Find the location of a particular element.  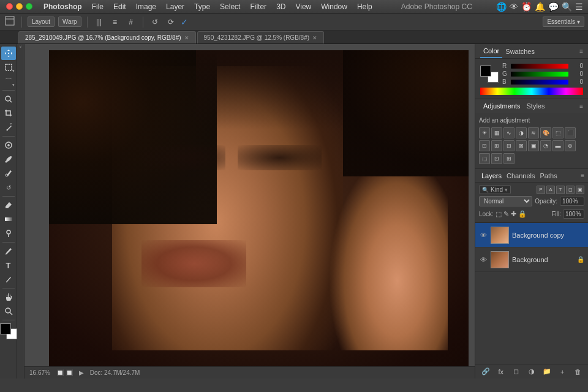

curves-btn: ∿ is located at coordinates (509, 133).